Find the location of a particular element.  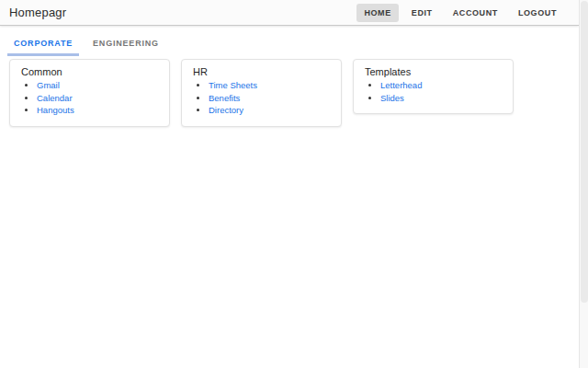

app-brand: Homepagr is located at coordinates (38, 13).